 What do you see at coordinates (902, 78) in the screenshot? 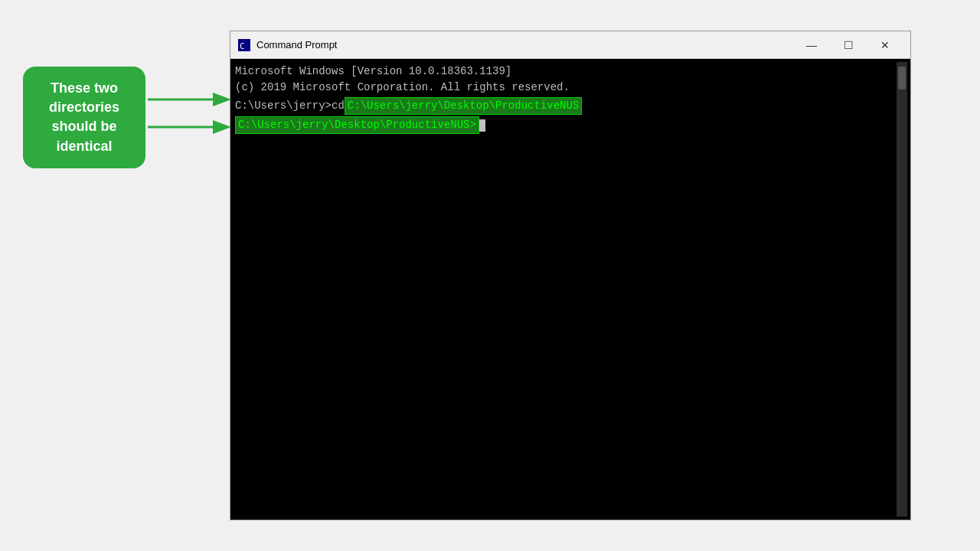
I see `scrollbar-thumb` at bounding box center [902, 78].